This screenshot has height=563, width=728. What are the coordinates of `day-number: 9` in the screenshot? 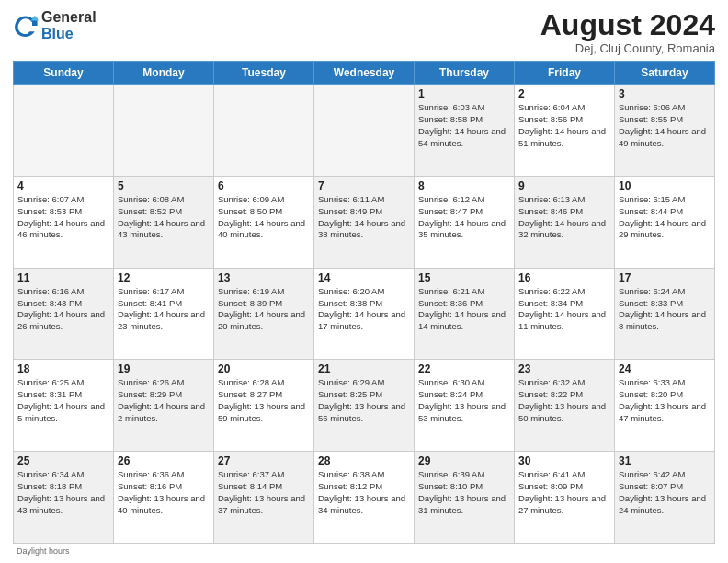 It's located at (564, 186).